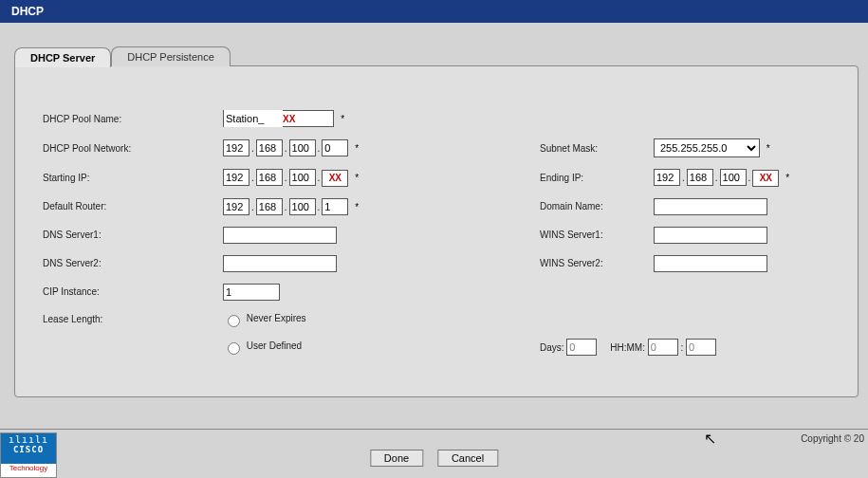 Image resolution: width=868 pixels, height=478 pixels. I want to click on end-oct-a, so click(667, 177).